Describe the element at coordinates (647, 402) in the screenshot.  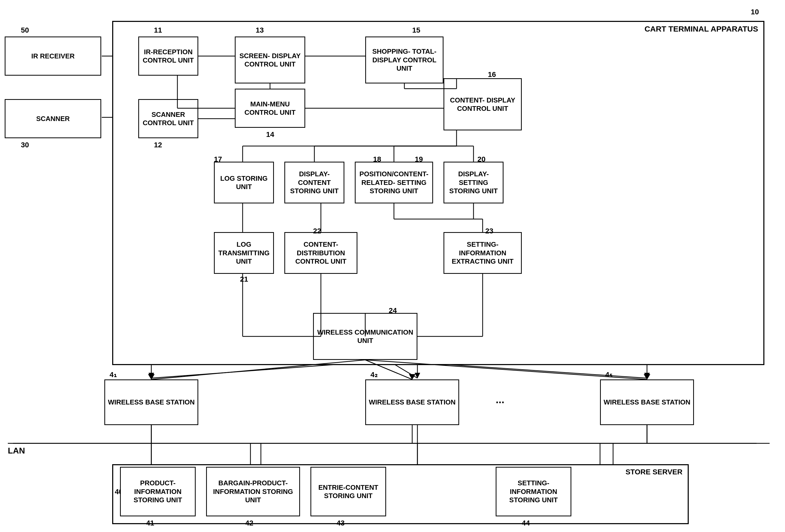
I see `wireless-base-5-box: WIRELESS BASE STATION` at that location.